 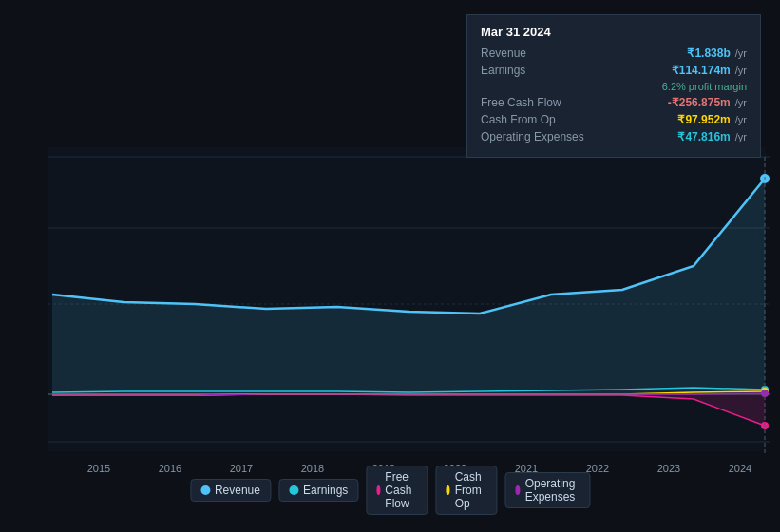 What do you see at coordinates (705, 86) in the screenshot?
I see `tooltip-sub-margin: 6.2% profit margin` at bounding box center [705, 86].